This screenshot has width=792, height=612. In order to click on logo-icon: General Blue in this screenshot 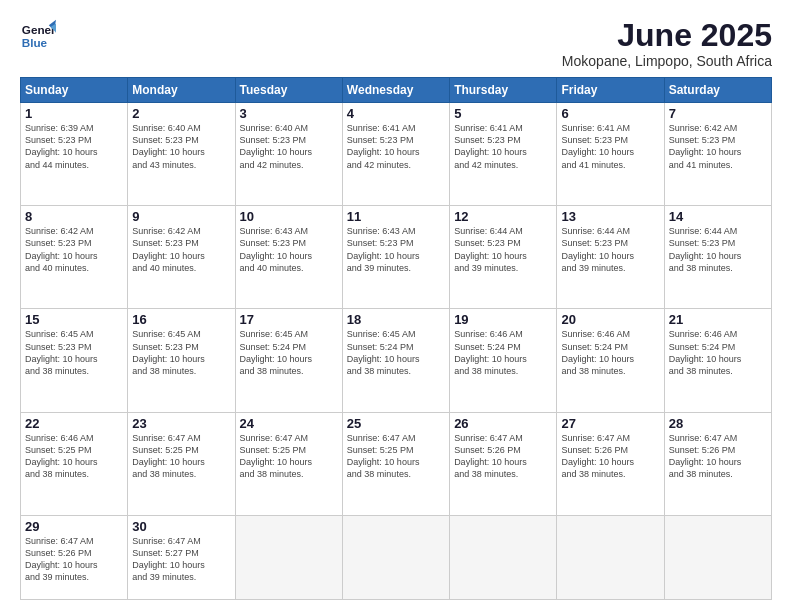, I will do `click(38, 36)`.